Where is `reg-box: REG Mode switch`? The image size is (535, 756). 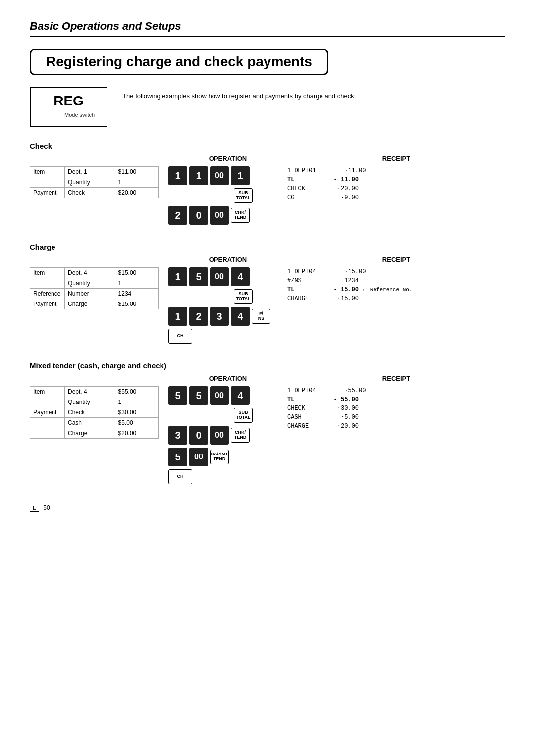 reg-box: REG Mode switch is located at coordinates (68, 107).